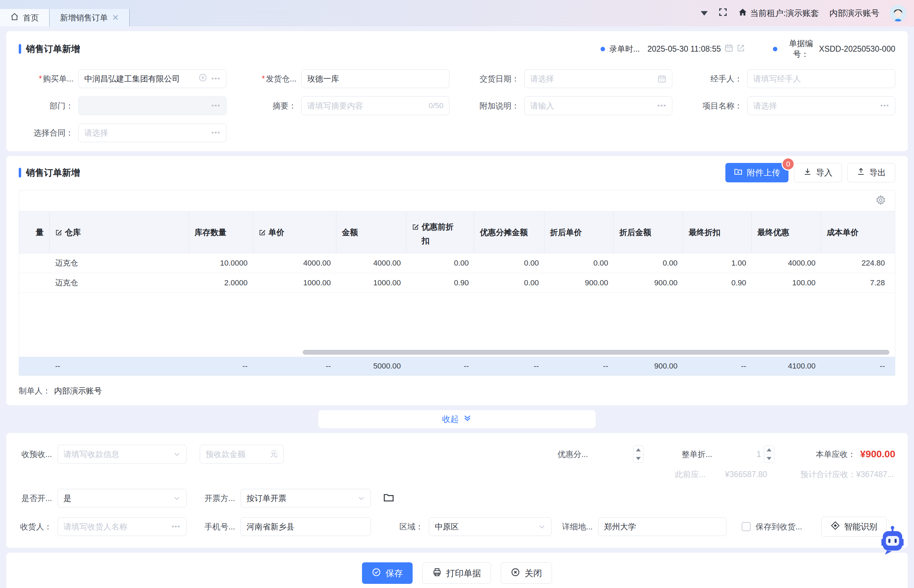  I want to click on maker-value: 内部演示账号, so click(78, 391).